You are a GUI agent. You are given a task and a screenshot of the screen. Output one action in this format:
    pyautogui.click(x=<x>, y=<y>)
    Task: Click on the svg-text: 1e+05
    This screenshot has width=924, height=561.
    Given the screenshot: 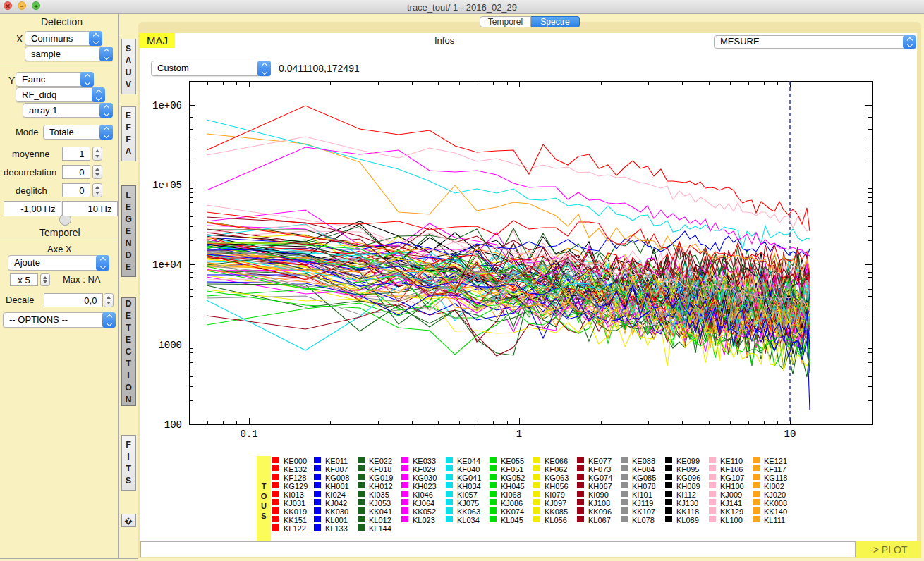 What is the action you would take?
    pyautogui.click(x=167, y=185)
    